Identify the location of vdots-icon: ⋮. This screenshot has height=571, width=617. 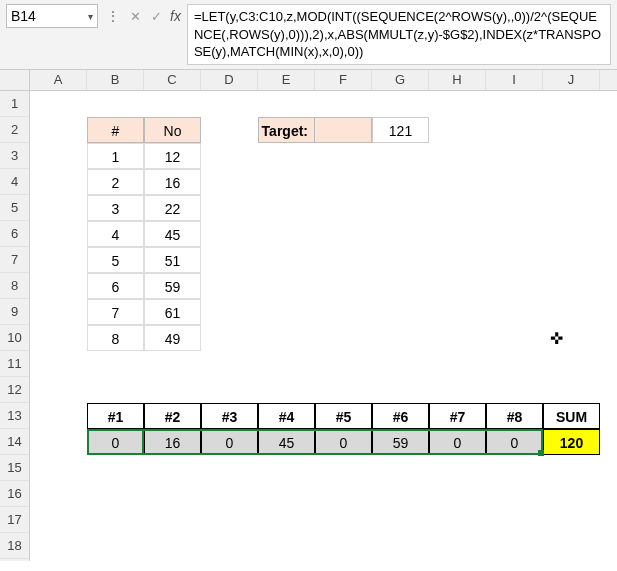
(113, 16).